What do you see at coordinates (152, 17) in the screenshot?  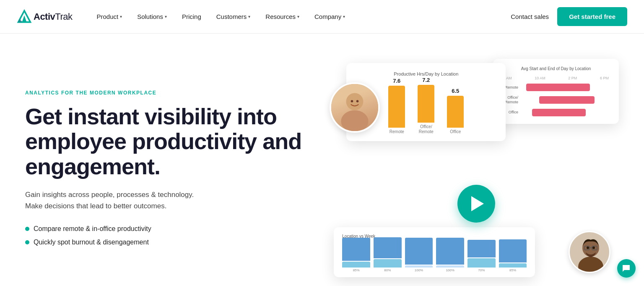 I see `nav-item-solutions: Solutions ▾` at bounding box center [152, 17].